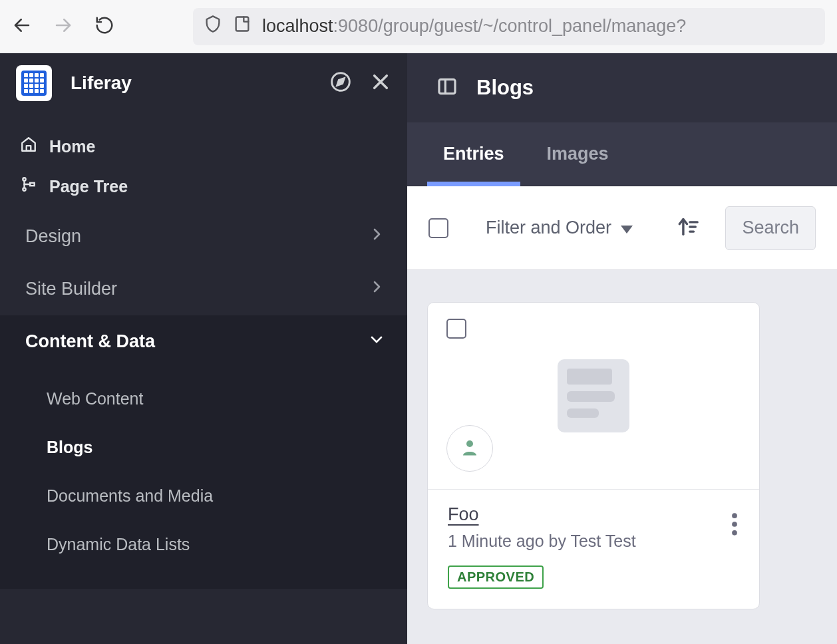 The width and height of the screenshot is (837, 644). Describe the element at coordinates (470, 448) in the screenshot. I see `user-icon` at that location.